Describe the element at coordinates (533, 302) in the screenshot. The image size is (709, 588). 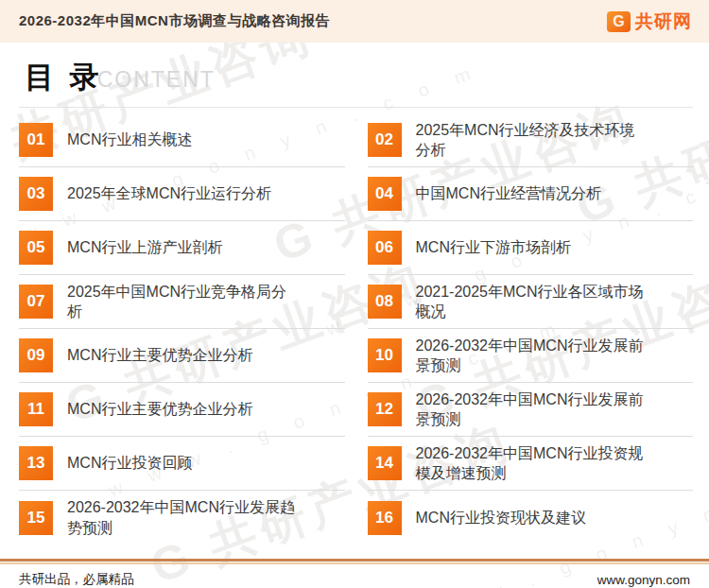
I see `toc-item-label: 2021-2025年MCN行业各区域市场概况` at that location.